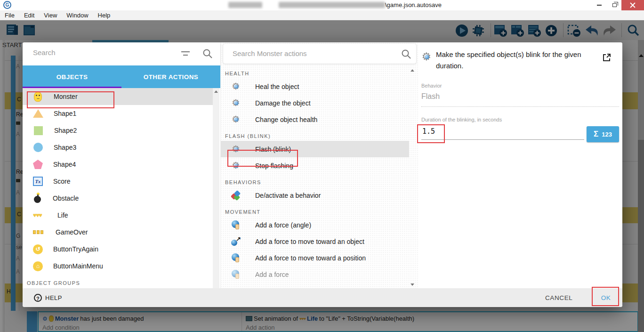  I want to click on action-label: De/activate a behavior, so click(288, 195).